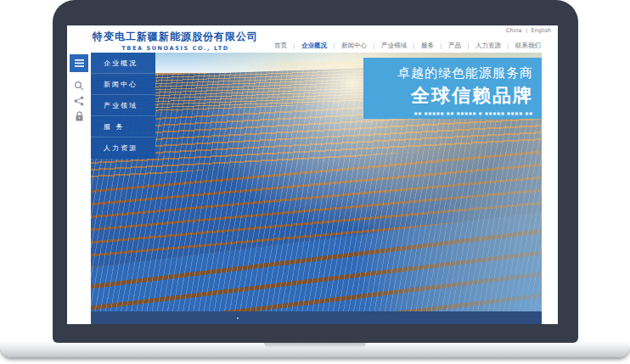 The height and width of the screenshot is (364, 630). Describe the element at coordinates (314, 46) in the screenshot. I see `nav-item-company: 企业概况` at that location.